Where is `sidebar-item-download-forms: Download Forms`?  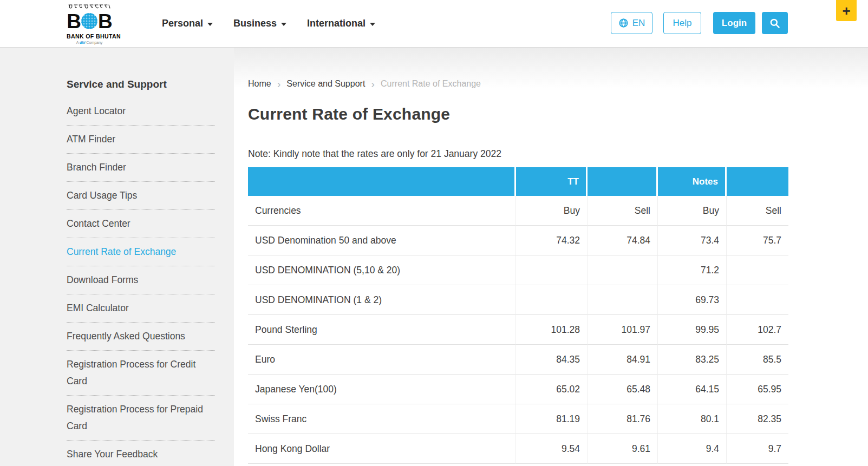
sidebar-item-download-forms: Download Forms is located at coordinates (141, 280).